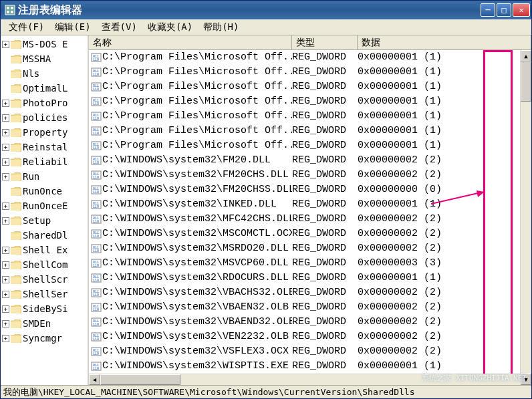  I want to click on menu-favorites: 收藏夹(A), so click(170, 27).